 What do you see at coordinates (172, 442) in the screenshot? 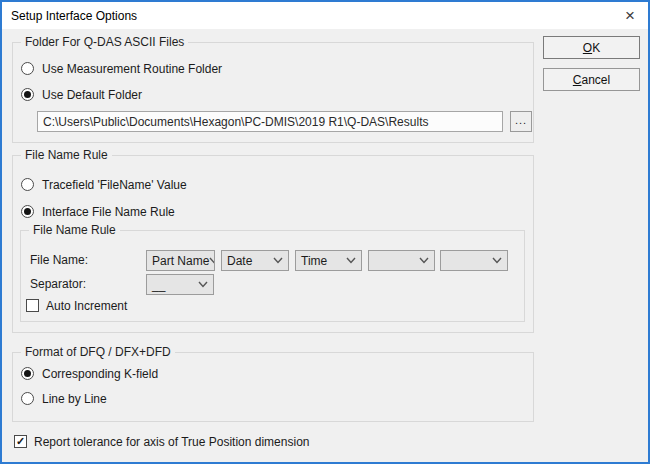
I see `checkbox-label: Report tolerance for axis of True Positi…` at bounding box center [172, 442].